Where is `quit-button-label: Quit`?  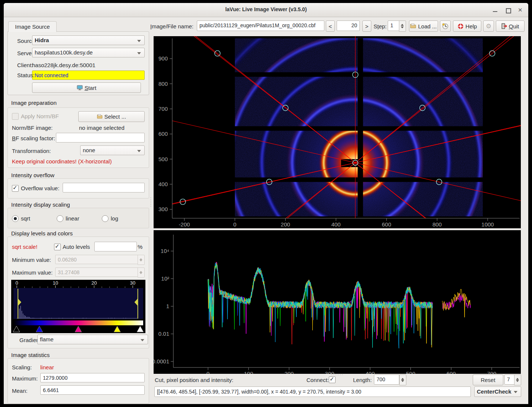 quit-button-label: Quit is located at coordinates (514, 26).